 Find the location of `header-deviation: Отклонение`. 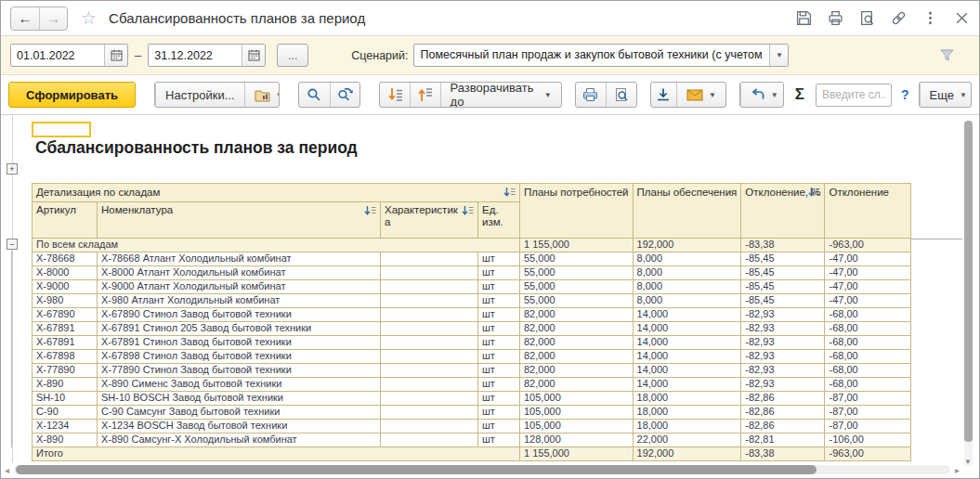

header-deviation: Отклонение is located at coordinates (868, 212).